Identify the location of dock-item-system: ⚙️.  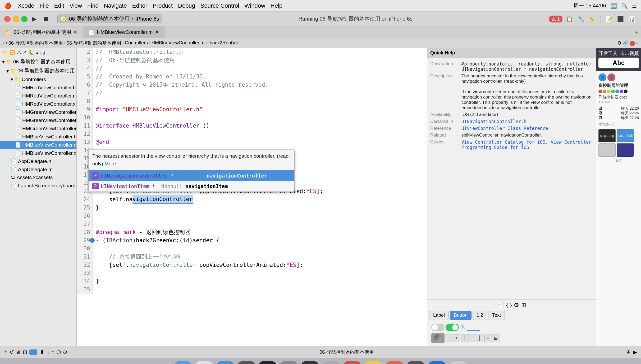
(331, 363).